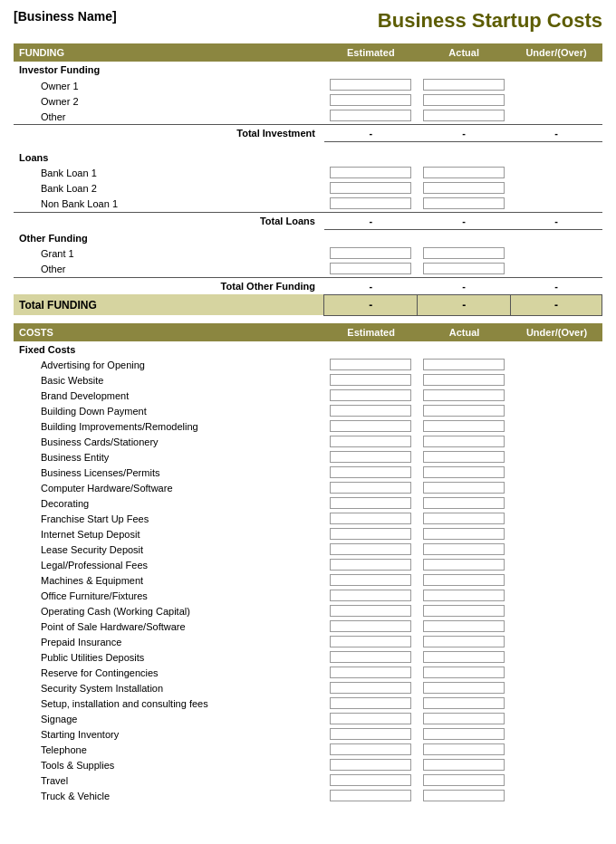  I want to click on telephone-actual-input, so click(464, 750).